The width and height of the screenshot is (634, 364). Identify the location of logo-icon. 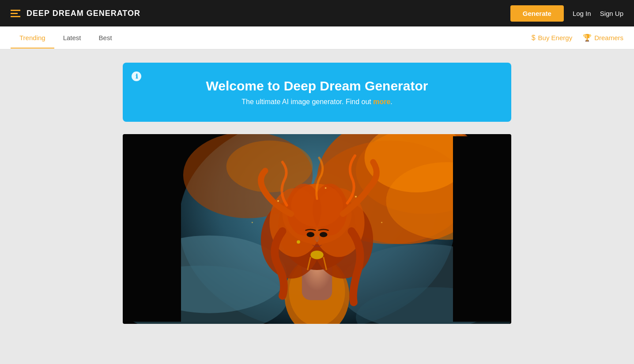
(15, 13).